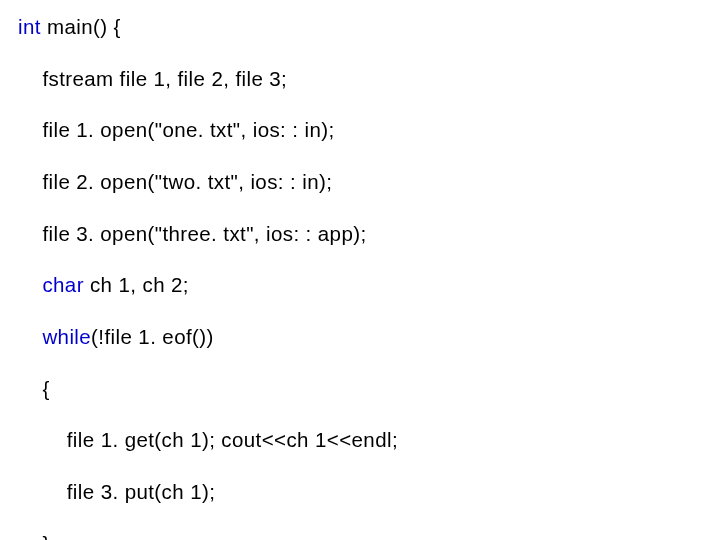 The width and height of the screenshot is (720, 540). I want to click on keyword-while: while, so click(66, 336).